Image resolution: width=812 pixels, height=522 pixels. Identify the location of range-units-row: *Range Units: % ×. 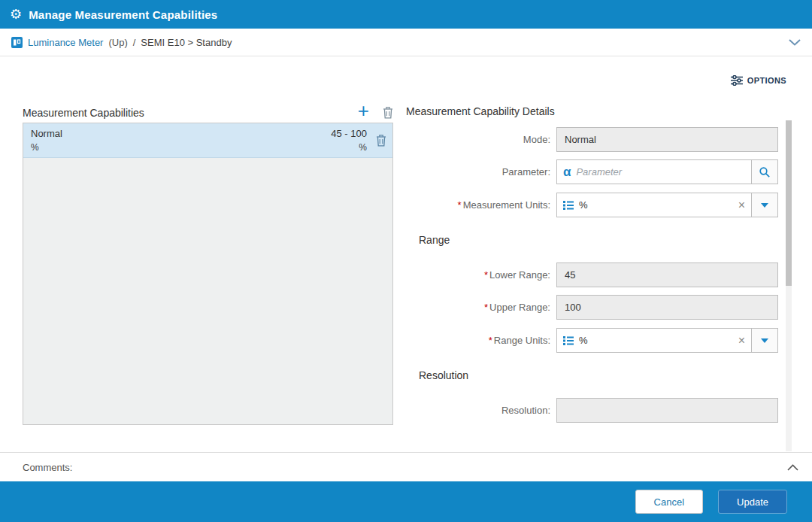
(595, 340).